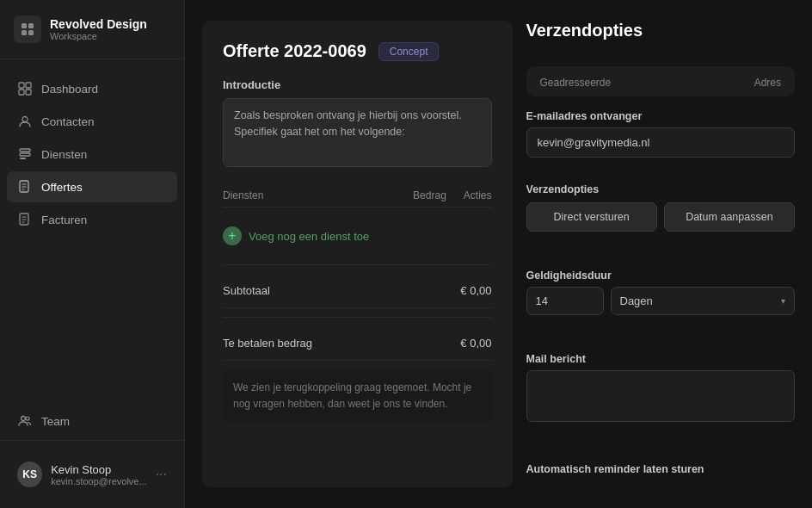 Image resolution: width=812 pixels, height=508 pixels. Describe the element at coordinates (661, 189) in the screenshot. I see `verzendopties-label: Verzendopties` at that location.